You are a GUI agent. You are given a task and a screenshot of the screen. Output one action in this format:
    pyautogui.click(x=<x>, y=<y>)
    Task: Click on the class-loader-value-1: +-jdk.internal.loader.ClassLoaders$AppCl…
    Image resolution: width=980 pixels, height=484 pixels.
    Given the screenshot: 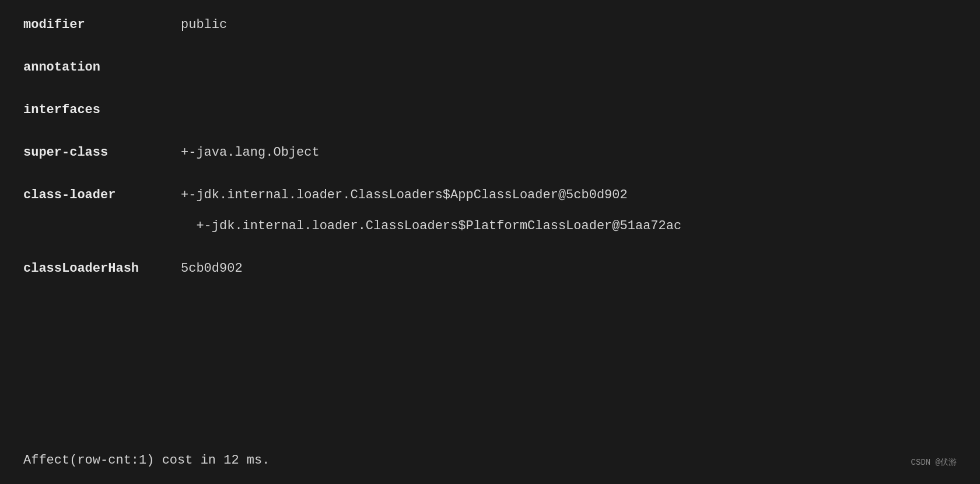 What is the action you would take?
    pyautogui.click(x=431, y=195)
    